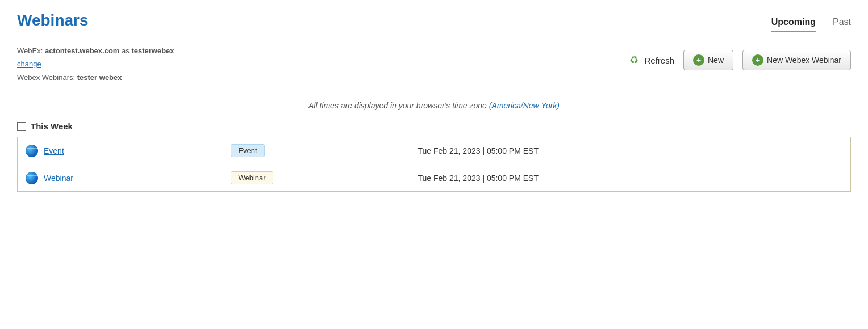 This screenshot has height=329, width=868. What do you see at coordinates (95, 51) in the screenshot?
I see `webex-line: WebEx: actontest.webex.com as testerwebe…` at bounding box center [95, 51].